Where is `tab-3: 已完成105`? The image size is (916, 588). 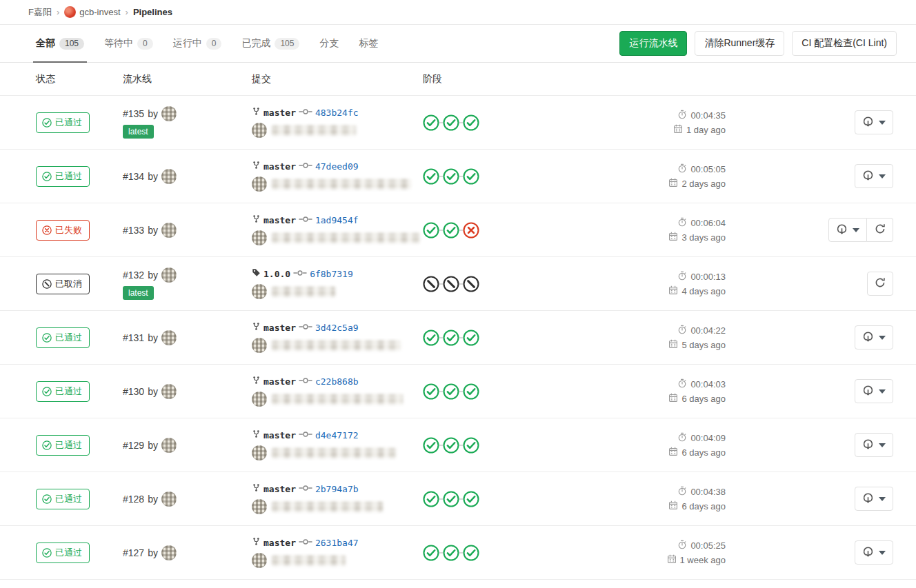 tab-3: 已完成105 is located at coordinates (270, 43).